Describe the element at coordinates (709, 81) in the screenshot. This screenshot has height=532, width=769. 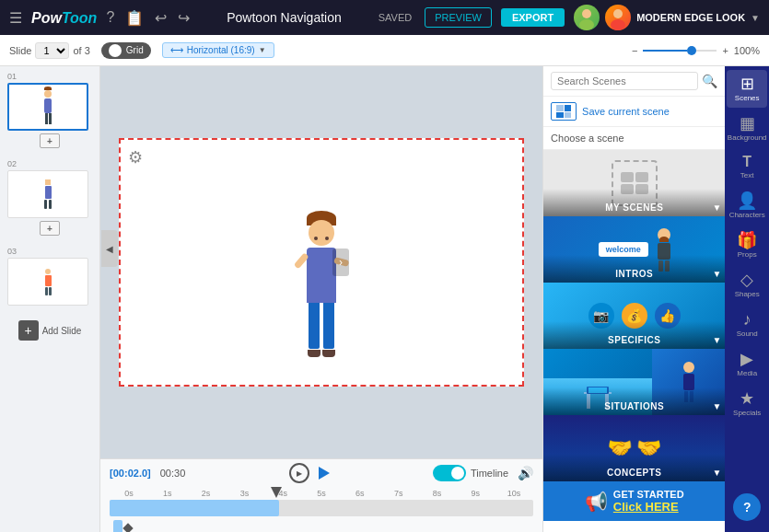
I see `scenes-search-icon: 🔍` at that location.